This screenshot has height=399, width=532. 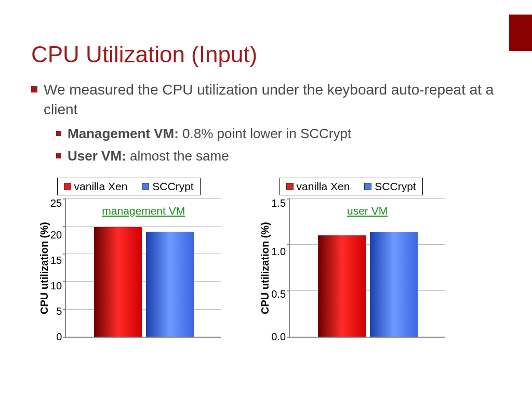 What do you see at coordinates (123, 134) in the screenshot?
I see `sub-bullet-label: Management VM:` at bounding box center [123, 134].